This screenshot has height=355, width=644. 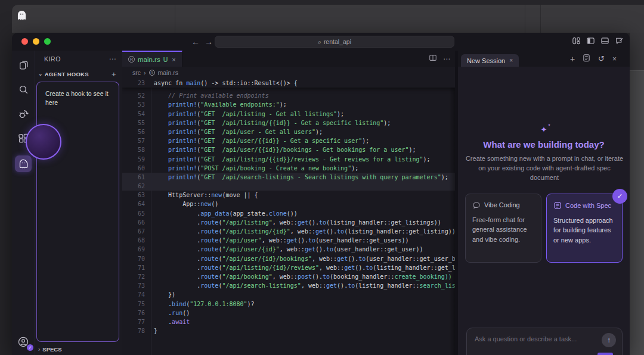 What do you see at coordinates (289, 259) in the screenshot?
I see `code-line: 70 .route("/api/user/{id}/bookings", web…` at bounding box center [289, 259].